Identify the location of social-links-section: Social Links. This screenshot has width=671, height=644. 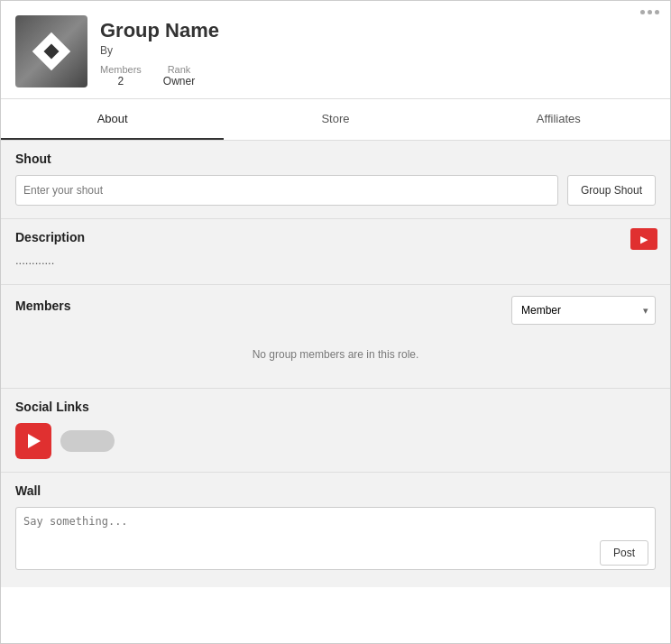
(336, 430).